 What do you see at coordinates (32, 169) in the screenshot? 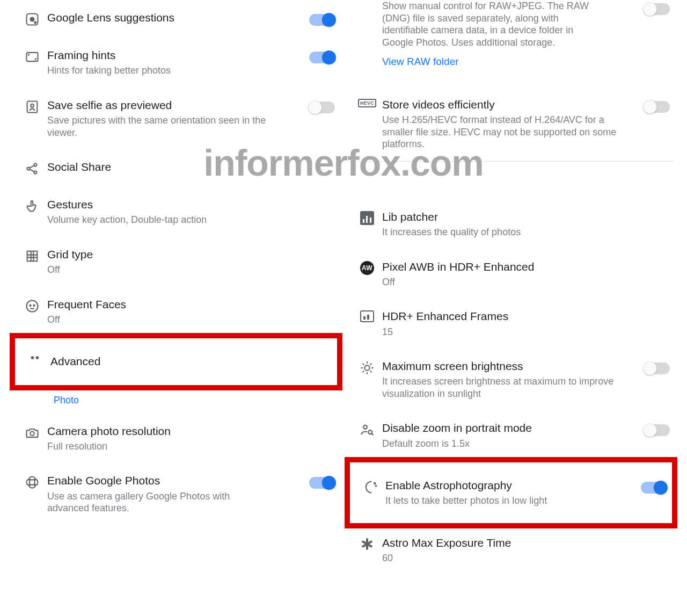
I see `share-icon` at bounding box center [32, 169].